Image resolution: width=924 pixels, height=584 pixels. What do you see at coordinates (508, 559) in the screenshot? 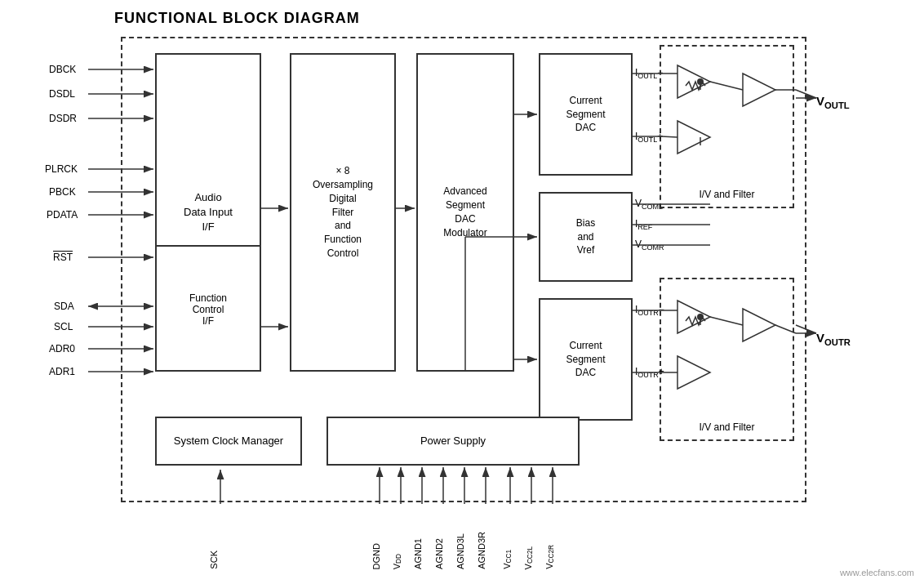
I see `label-vcc1: VCC1` at bounding box center [508, 559].